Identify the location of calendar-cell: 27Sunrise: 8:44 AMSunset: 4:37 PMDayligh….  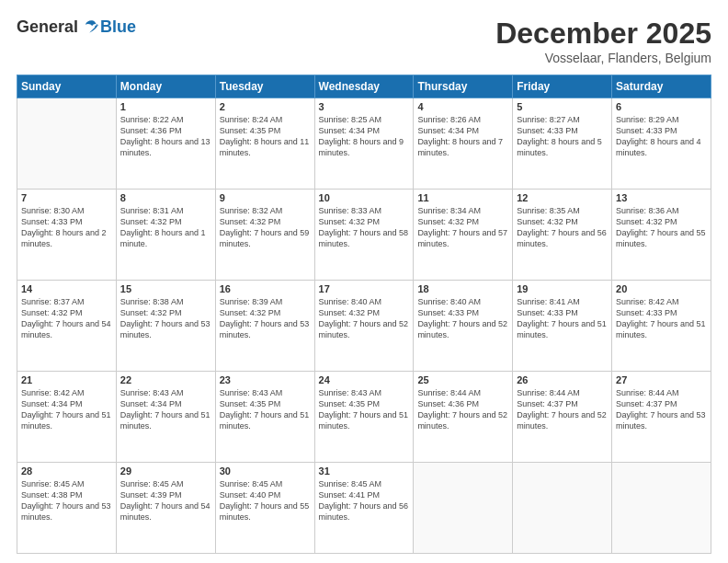
(662, 418).